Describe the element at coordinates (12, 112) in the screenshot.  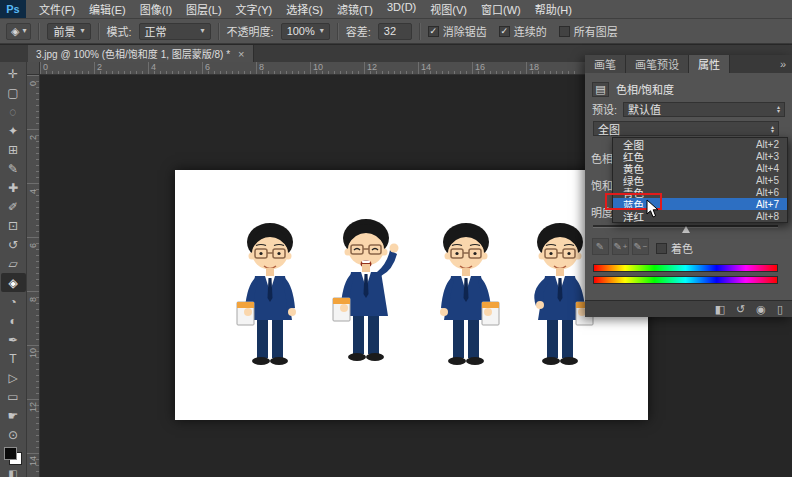
I see `tool-icon: ◌` at that location.